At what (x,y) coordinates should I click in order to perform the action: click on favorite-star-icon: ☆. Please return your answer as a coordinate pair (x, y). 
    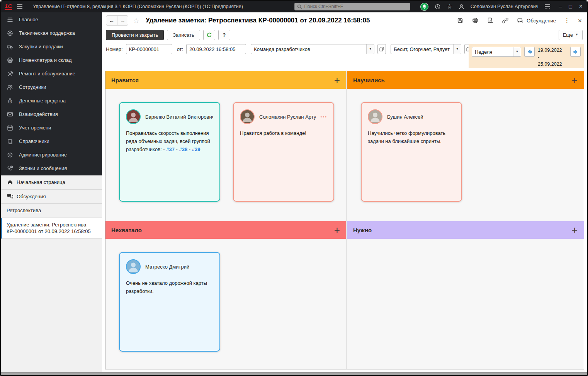
    Looking at the image, I should click on (136, 21).